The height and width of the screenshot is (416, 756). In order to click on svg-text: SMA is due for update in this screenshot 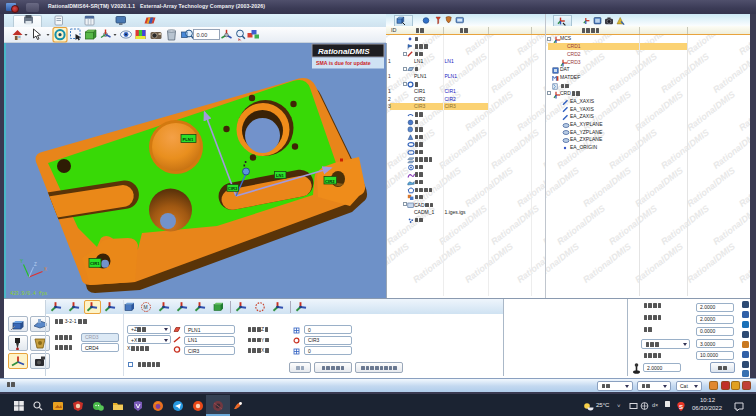, I will do `click(344, 63)`.